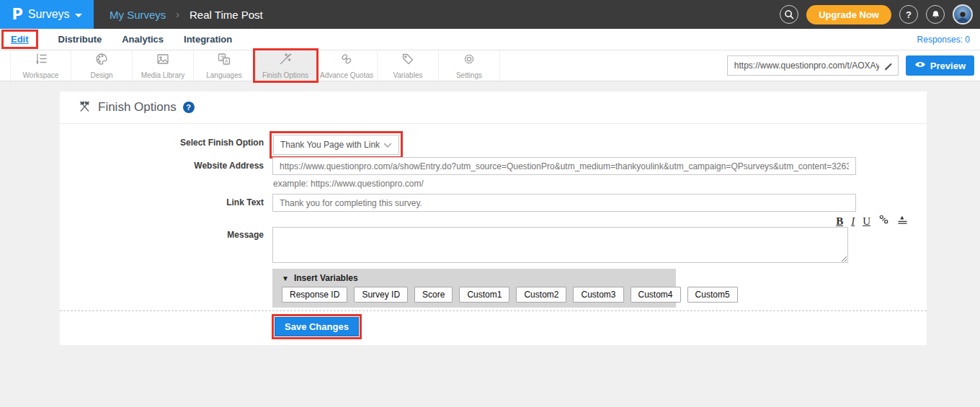 The image size is (980, 407). What do you see at coordinates (963, 14) in the screenshot?
I see `user-avatar` at bounding box center [963, 14].